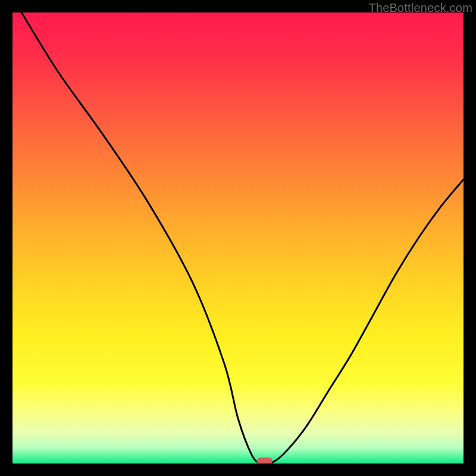 This screenshot has width=476, height=476. Describe the element at coordinates (265, 461) in the screenshot. I see `optimal-point-marker` at that location.